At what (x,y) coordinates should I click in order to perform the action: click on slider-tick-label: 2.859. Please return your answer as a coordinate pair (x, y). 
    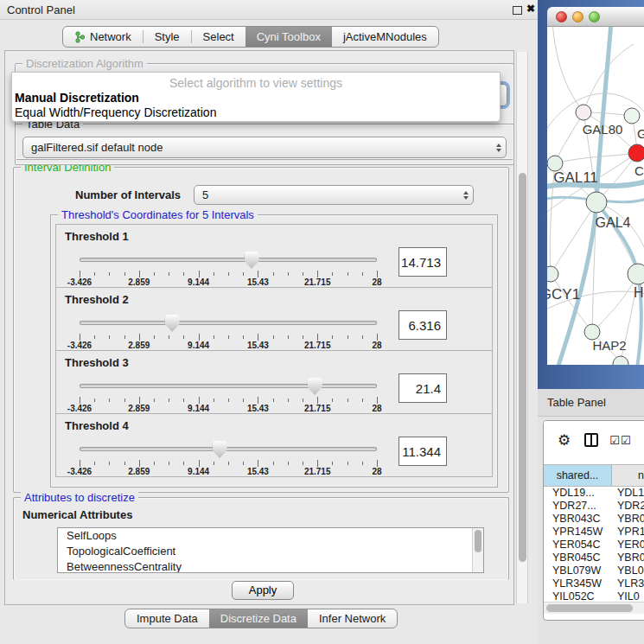
    Looking at the image, I should click on (138, 408).